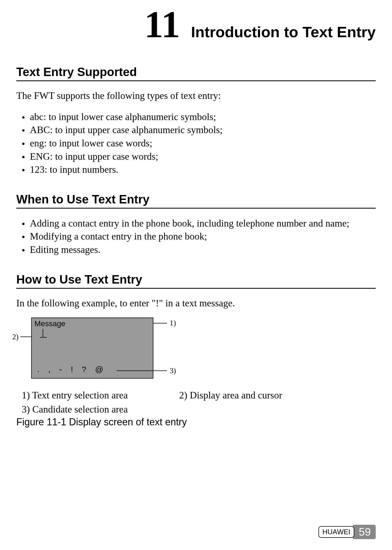 The image size is (392, 550). Describe the element at coordinates (98, 351) in the screenshot. I see `figure-container: Message . , - ! ? @ 1) 2) 3)` at that location.